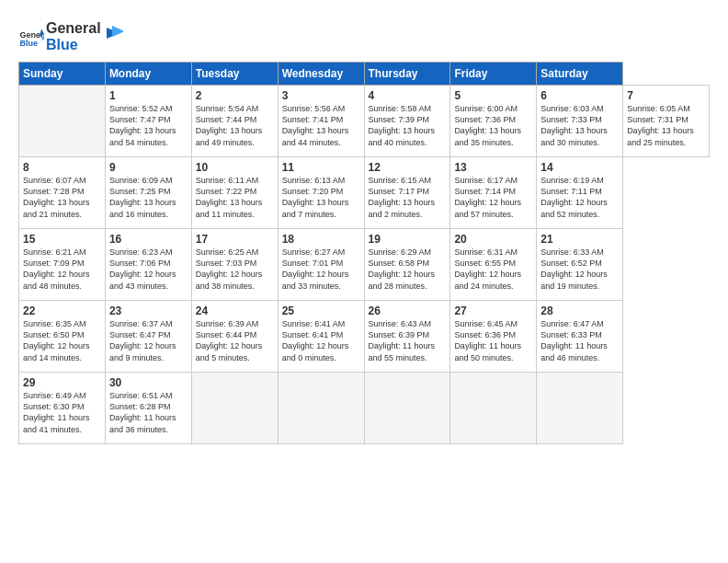 This screenshot has width=728, height=563. I want to click on week-row-5: 29Sunrise: 6:49 AMSunset: 6:30 PMDayligh…, so click(364, 408).